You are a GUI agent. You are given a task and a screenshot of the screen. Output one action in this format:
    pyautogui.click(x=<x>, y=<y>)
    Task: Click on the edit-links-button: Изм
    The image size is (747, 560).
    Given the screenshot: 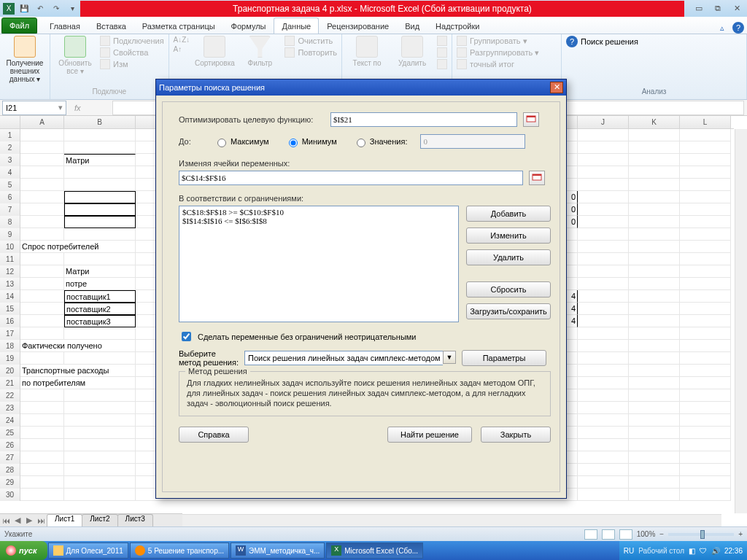 What is the action you would take?
    pyautogui.click(x=132, y=64)
    